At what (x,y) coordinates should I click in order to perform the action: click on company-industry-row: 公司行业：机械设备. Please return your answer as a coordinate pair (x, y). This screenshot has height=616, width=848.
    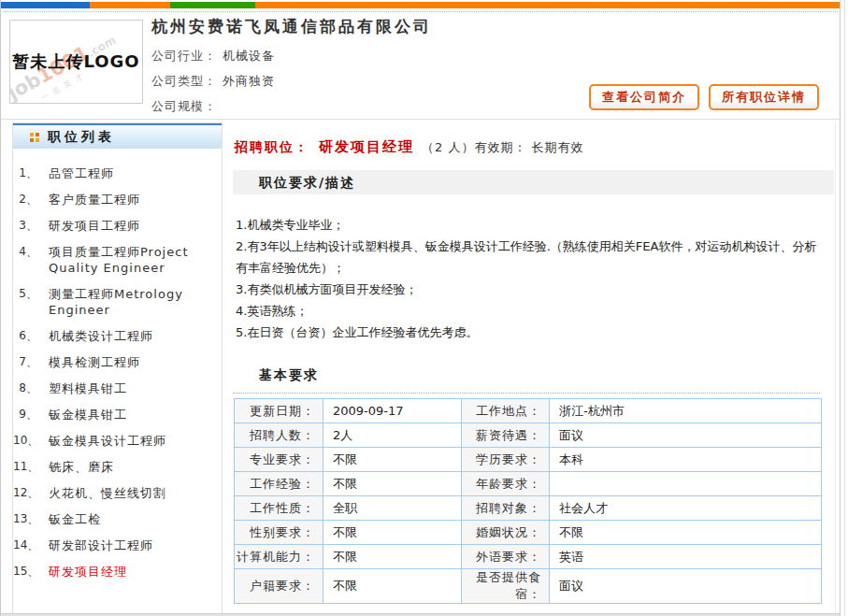
    Looking at the image, I should click on (496, 56).